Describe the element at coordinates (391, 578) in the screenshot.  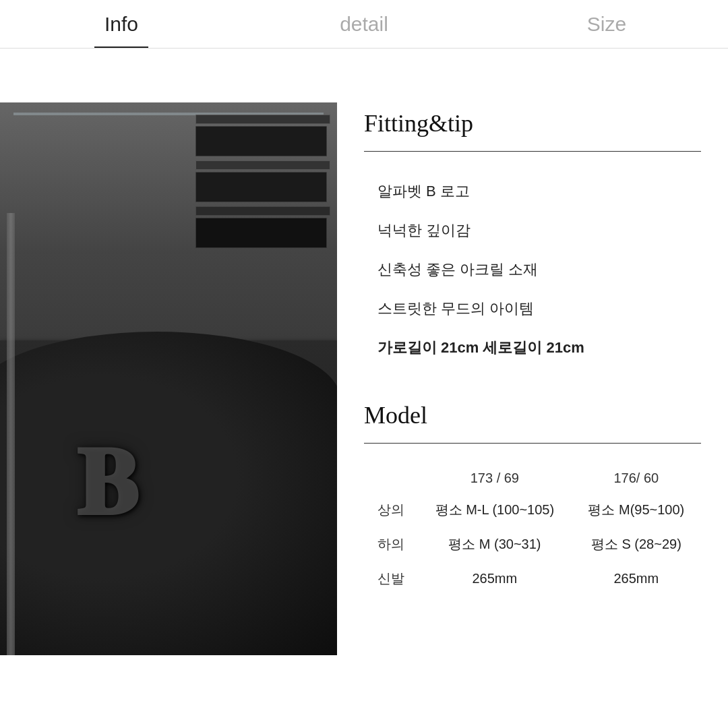
I see `row-3-label: 신발` at that location.